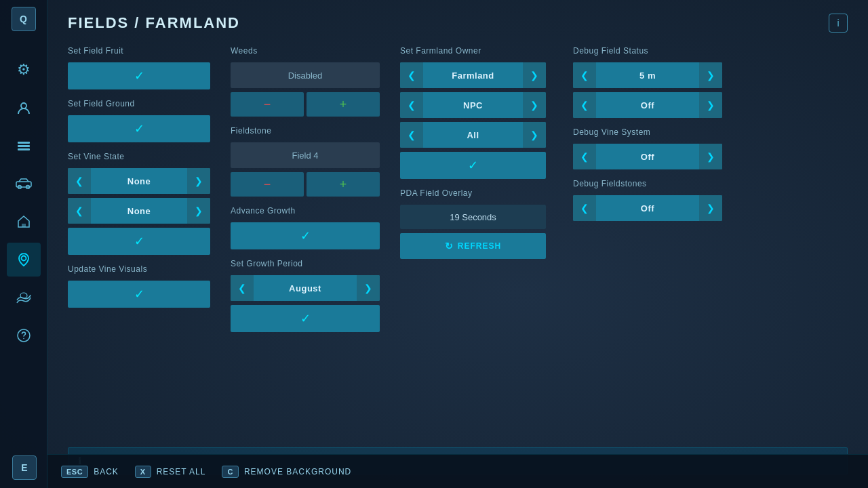 The width and height of the screenshot is (868, 488). I want to click on set-growth-period-label: Set Growth Period, so click(305, 264).